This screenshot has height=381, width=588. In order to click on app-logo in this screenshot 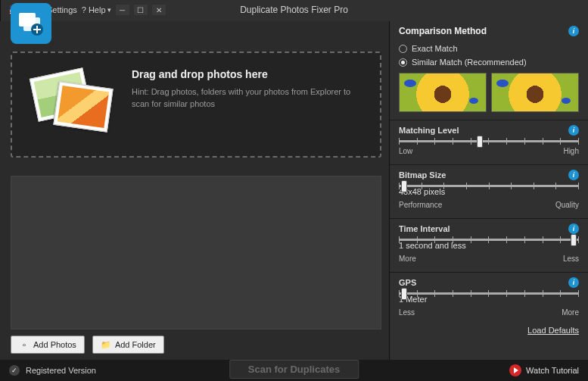, I will do `click(31, 23)`.